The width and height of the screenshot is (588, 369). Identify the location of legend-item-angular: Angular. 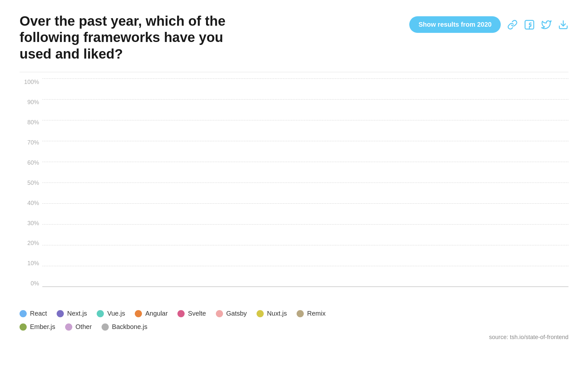
(151, 314).